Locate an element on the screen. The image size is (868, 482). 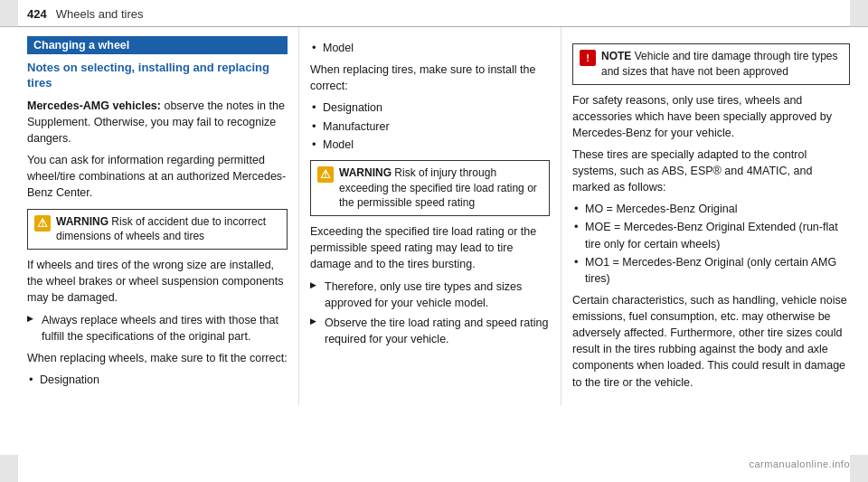
bullet-model-top: Model is located at coordinates (430, 48).